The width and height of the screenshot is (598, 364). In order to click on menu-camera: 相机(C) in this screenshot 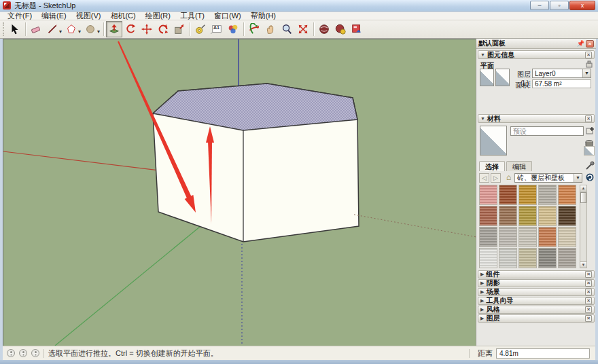, I will do `click(122, 16)`.